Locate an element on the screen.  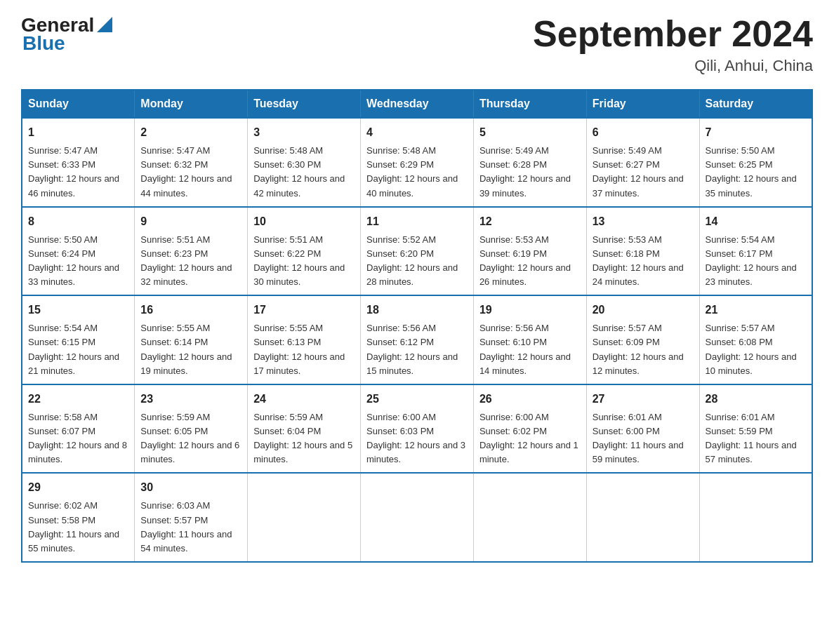
day-info: Sunrise: 6:00 AMSunset: 6:03 PMDaylight:… is located at coordinates (417, 439).